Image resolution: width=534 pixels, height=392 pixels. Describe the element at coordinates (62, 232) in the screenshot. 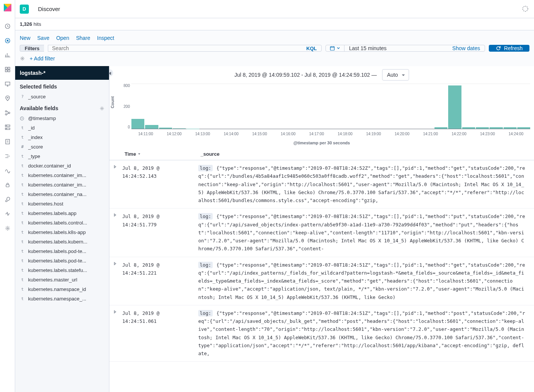

I see `field-item: tkubernetes.labels.k8s-app` at that location.